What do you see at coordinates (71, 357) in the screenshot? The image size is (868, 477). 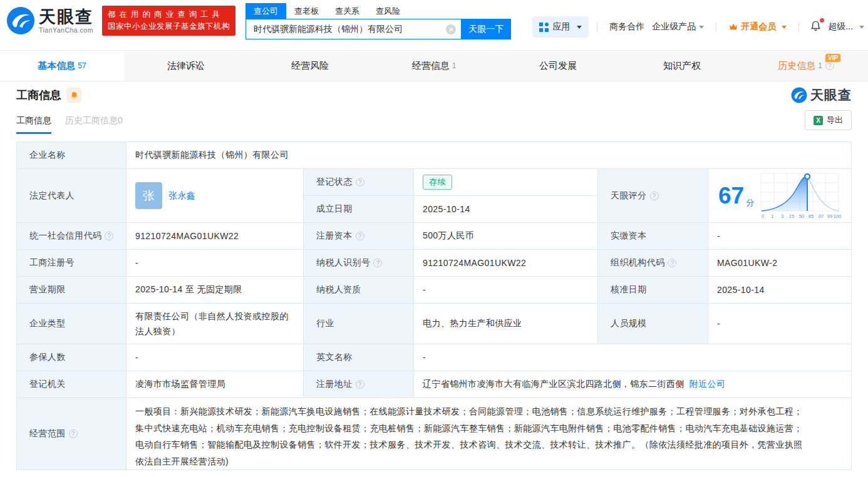 I see `field-label: 参保人数` at bounding box center [71, 357].